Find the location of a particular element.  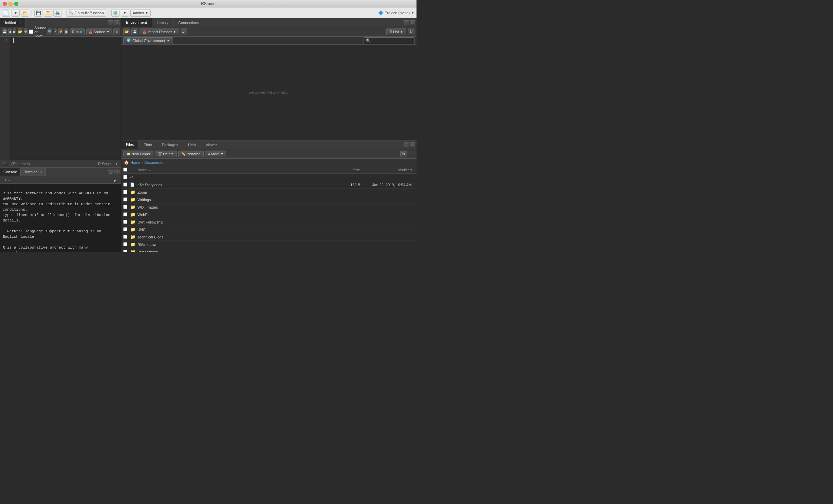

addins-button: Addins ▼ is located at coordinates (141, 13).